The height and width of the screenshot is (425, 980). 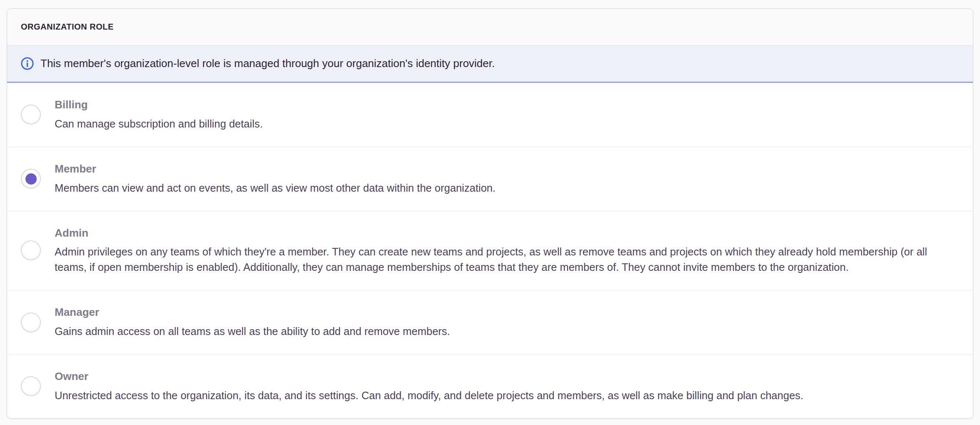 I want to click on banner-message: This member's organization-level role is…, so click(x=268, y=63).